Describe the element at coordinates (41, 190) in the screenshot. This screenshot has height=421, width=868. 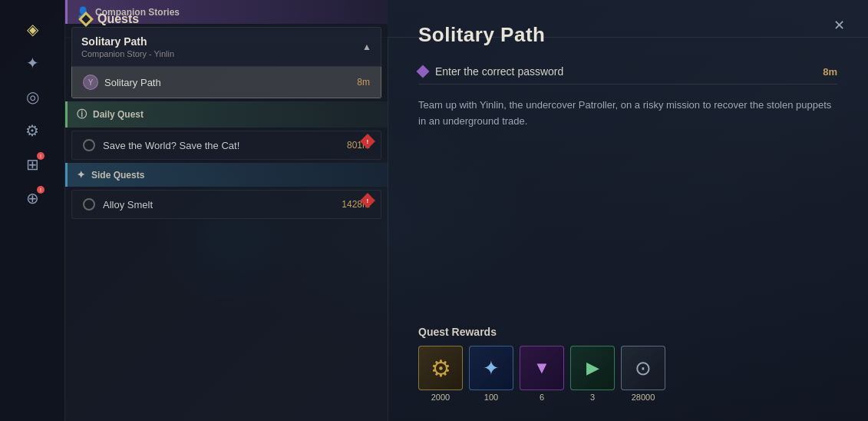
I see `add-badge: !` at that location.